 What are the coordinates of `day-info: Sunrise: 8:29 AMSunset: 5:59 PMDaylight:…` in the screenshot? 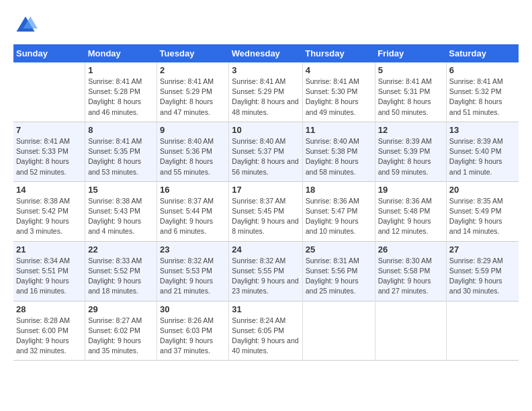 It's located at (482, 277).